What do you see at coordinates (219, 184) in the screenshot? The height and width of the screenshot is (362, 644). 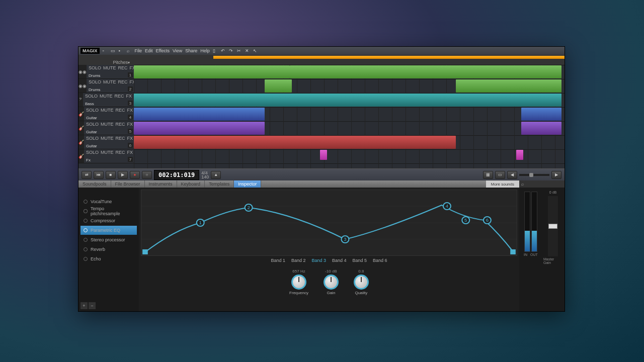 I see `tab-templates: Templates` at bounding box center [219, 184].